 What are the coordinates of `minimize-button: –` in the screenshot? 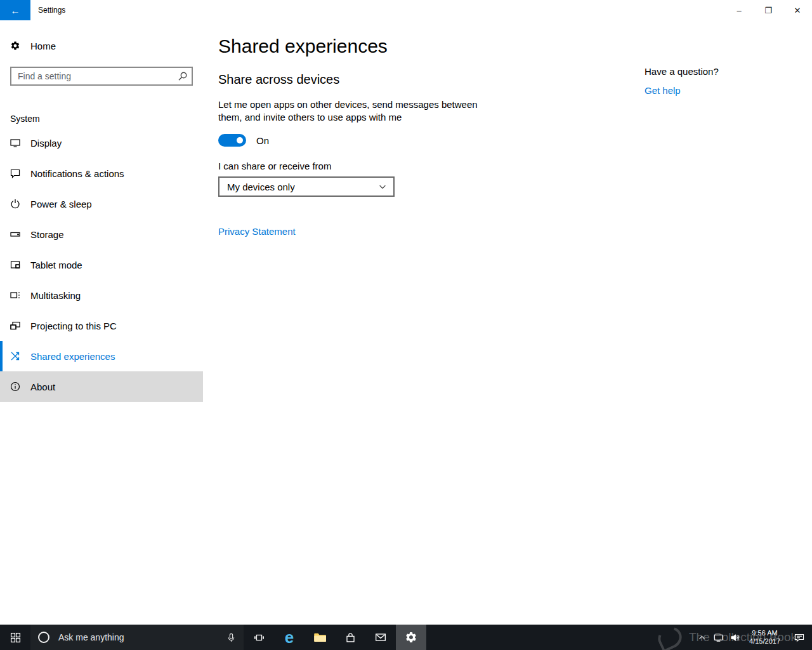 It's located at (739, 10).